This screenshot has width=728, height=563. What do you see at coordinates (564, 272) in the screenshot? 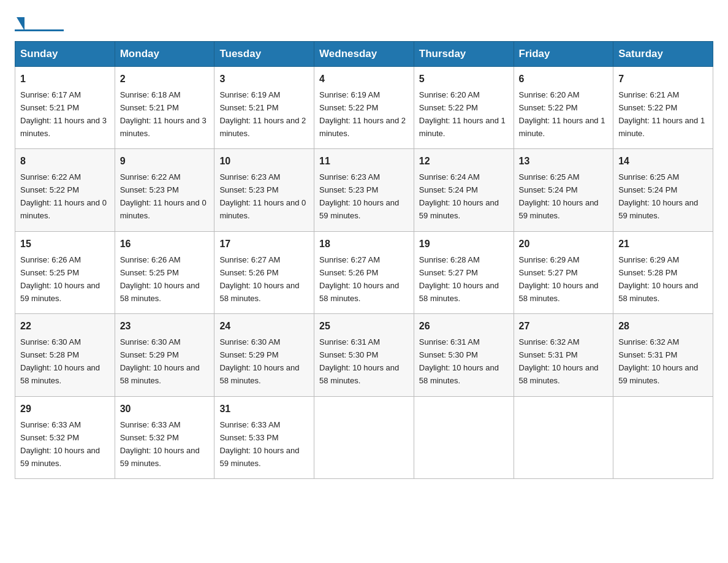
I see `calendar-cell: 20Sunrise: 6:29 AMSunset: 5:27 PMDayligh…` at bounding box center [564, 272].